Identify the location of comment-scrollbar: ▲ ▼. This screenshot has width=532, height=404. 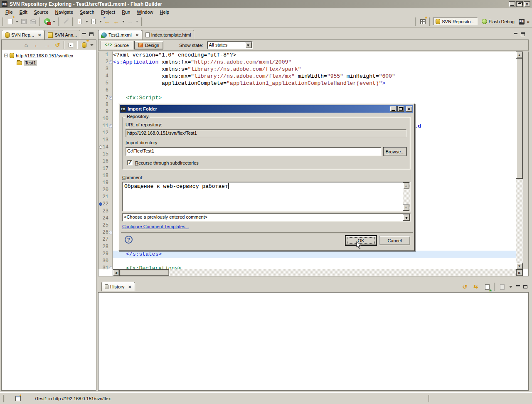
(406, 197).